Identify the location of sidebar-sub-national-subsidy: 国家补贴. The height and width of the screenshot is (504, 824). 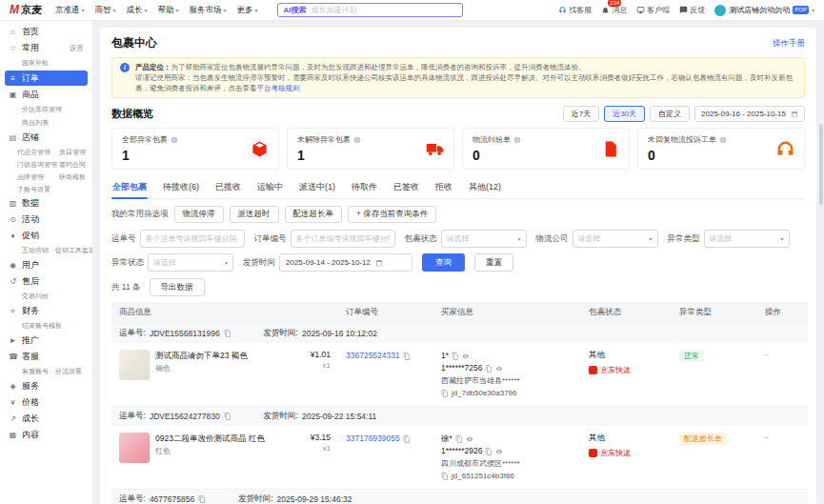
(35, 63).